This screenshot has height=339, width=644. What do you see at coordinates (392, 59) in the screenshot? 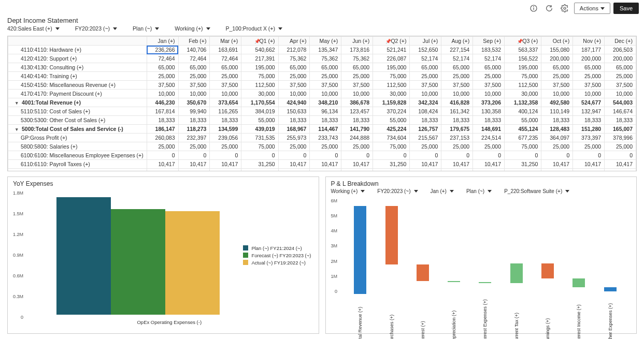
I see `data-cell: 226,087` at bounding box center [392, 59].